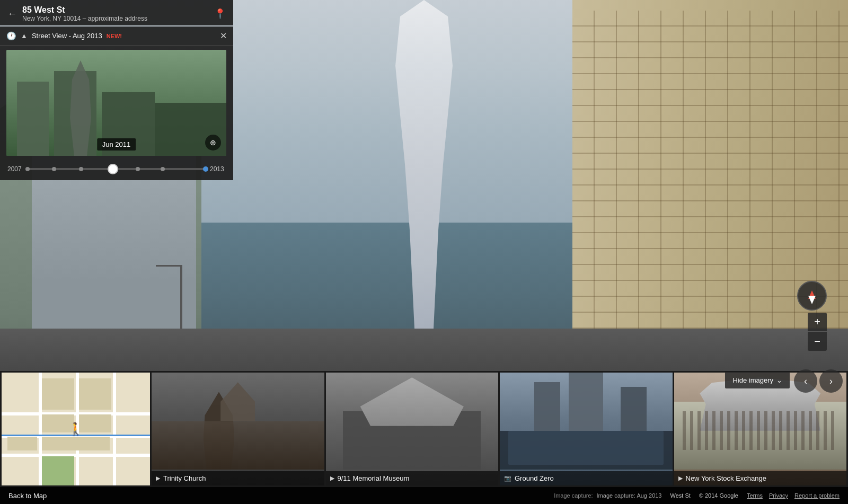 The image size is (848, 504). I want to click on thumb-church-text: Trinity Church, so click(184, 478).